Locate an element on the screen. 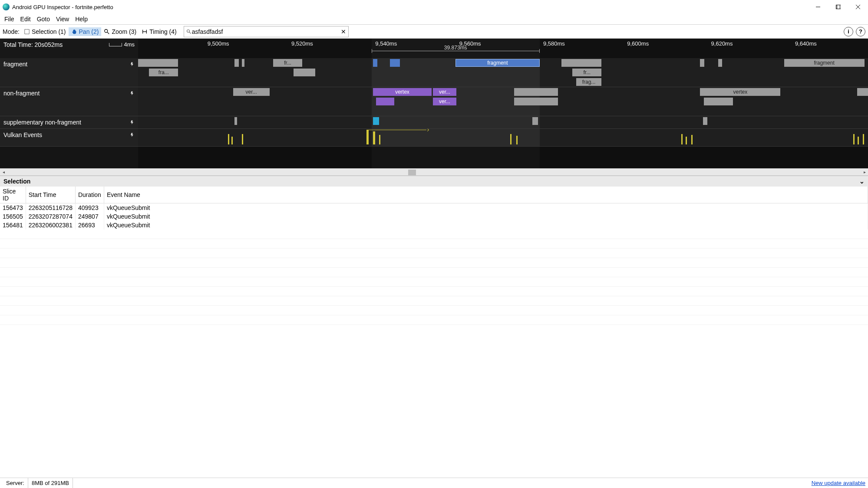 This screenshot has height=488, width=868. hand-icon is located at coordinates (74, 32).